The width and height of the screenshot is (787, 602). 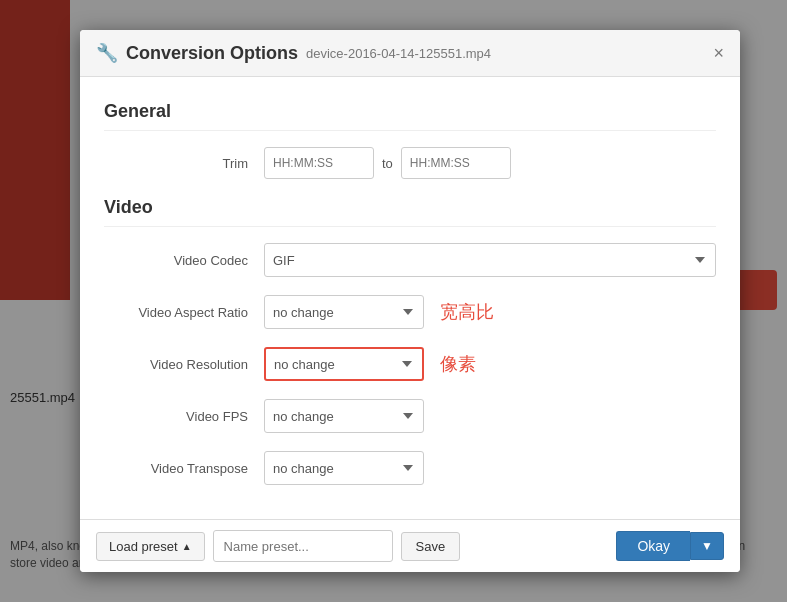 I want to click on general-section-heading: General, so click(x=410, y=116).